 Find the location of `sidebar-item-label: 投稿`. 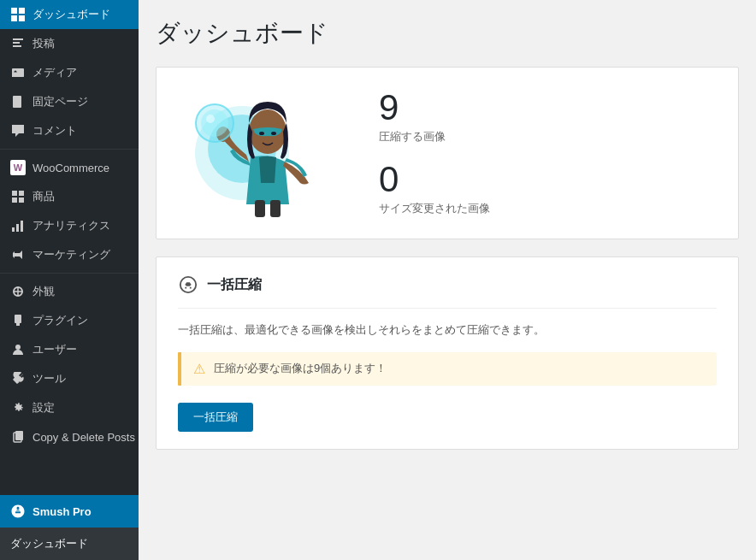

sidebar-item-label: 投稿 is located at coordinates (44, 44).